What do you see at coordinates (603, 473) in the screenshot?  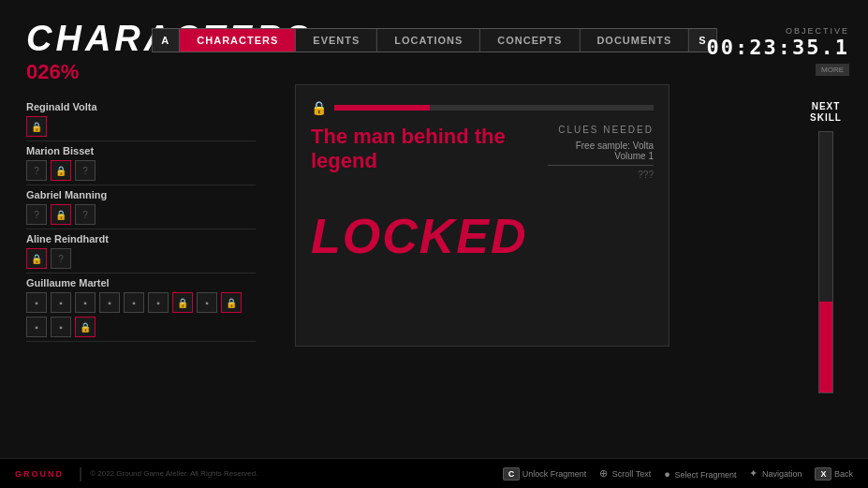 I see `scroll-icon: ⊕` at bounding box center [603, 473].